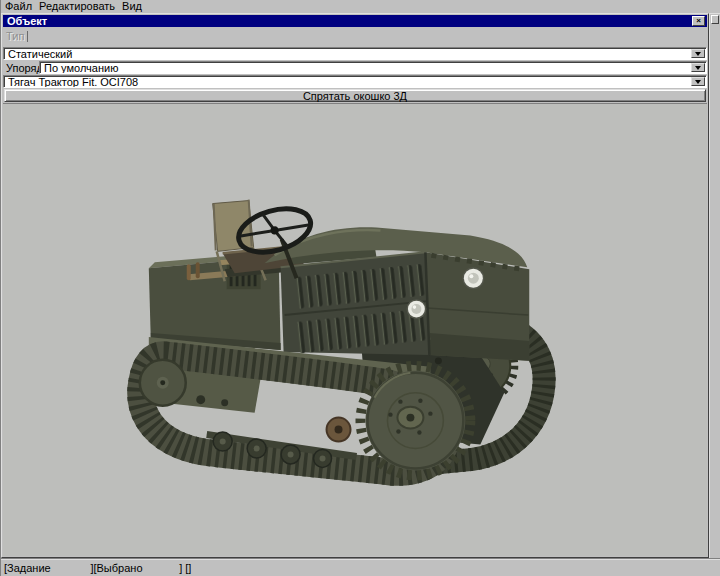 This screenshot has width=720, height=576. What do you see at coordinates (473, 278) in the screenshot?
I see `headlight-far` at bounding box center [473, 278].